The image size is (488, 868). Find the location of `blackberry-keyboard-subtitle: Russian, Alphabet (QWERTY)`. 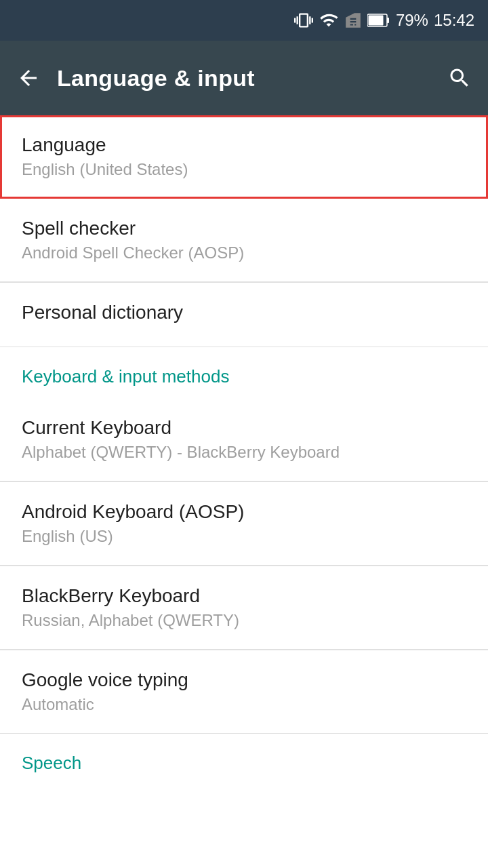

blackberry-keyboard-subtitle: Russian, Alphabet (QWERTY) is located at coordinates (244, 620).